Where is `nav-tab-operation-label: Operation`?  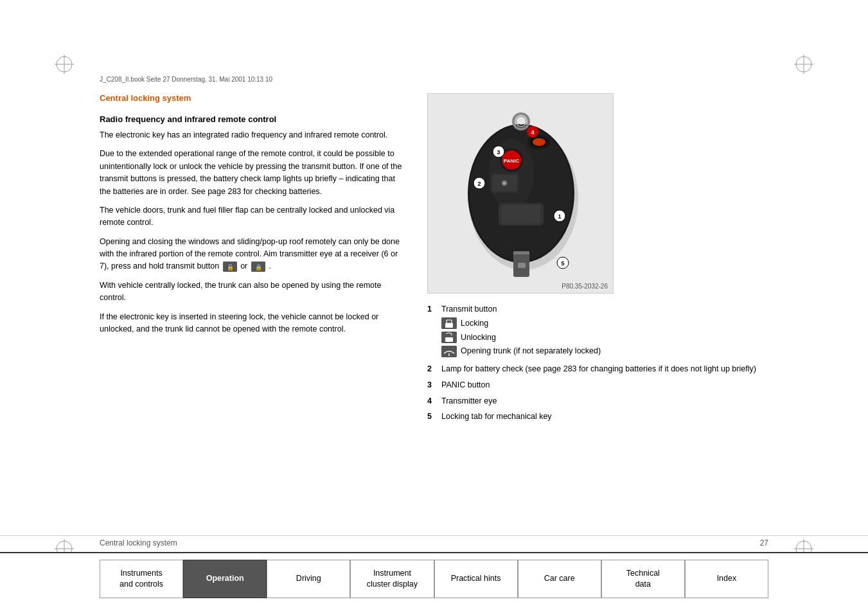
nav-tab-operation-label: Operation is located at coordinates (225, 579).